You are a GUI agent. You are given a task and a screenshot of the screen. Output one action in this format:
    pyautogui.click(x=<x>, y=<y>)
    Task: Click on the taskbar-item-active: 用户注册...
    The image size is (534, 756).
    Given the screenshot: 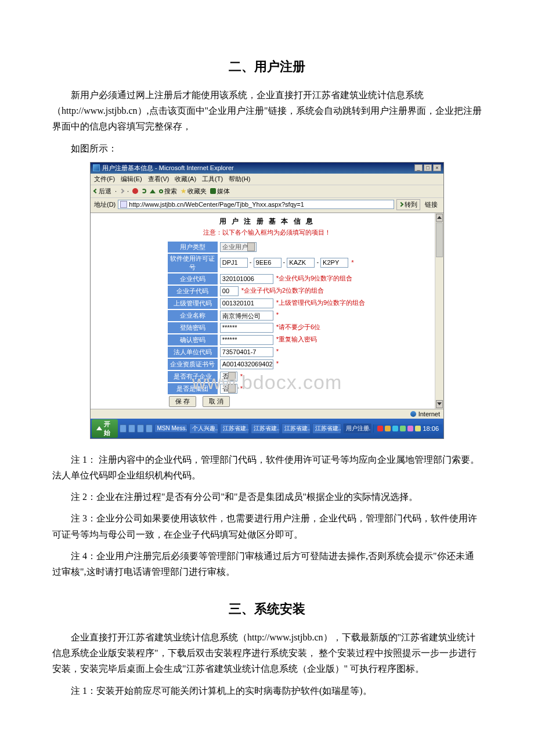 What is the action you would take?
    pyautogui.click(x=358, y=429)
    